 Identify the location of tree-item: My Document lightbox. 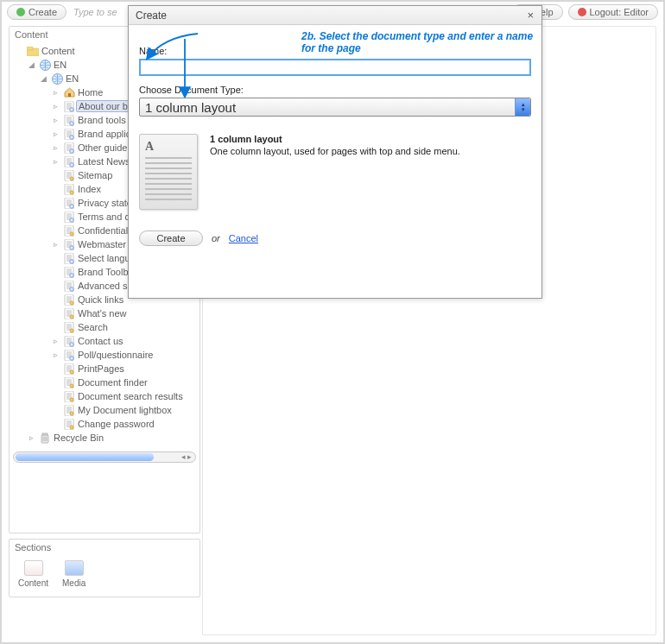
(104, 410).